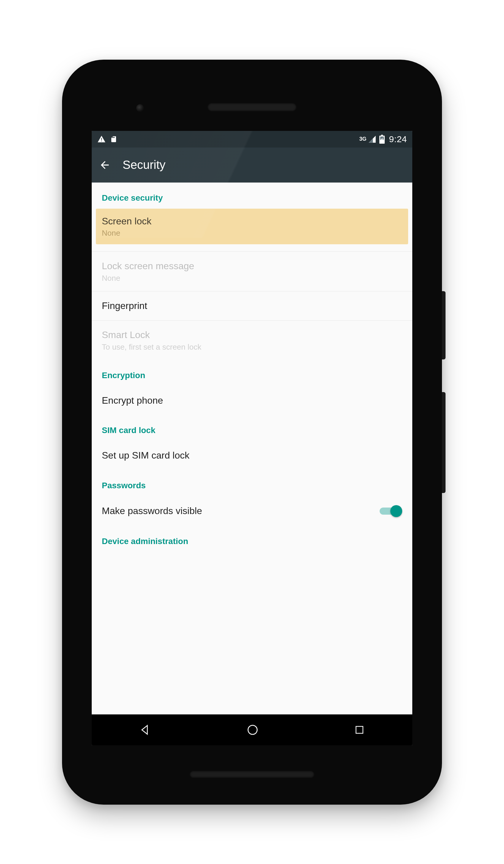 The image size is (504, 864). Describe the element at coordinates (140, 108) in the screenshot. I see `front-camera-icon` at that location.